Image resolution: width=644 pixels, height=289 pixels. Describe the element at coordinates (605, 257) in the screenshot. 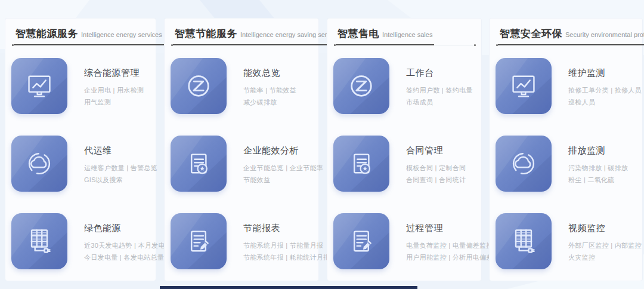

I see `item-subtitle-2: 火灾监控` at that location.